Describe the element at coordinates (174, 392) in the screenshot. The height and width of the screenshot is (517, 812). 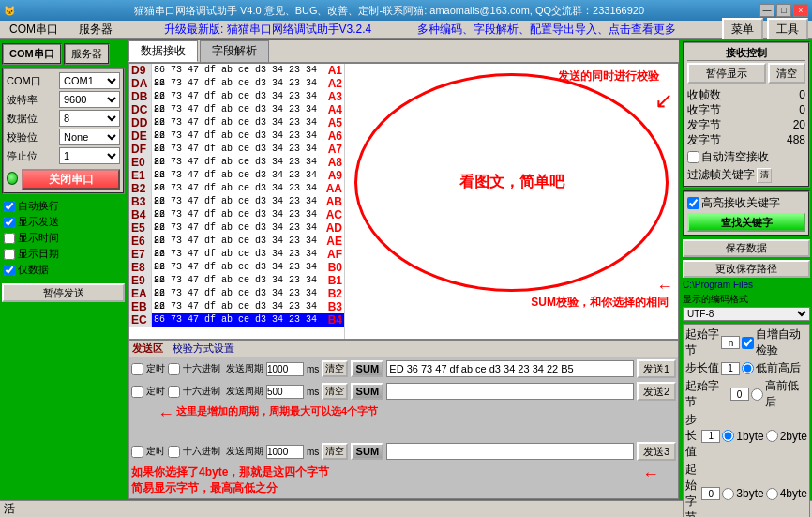
I see `send2-hex-checkbox` at that location.